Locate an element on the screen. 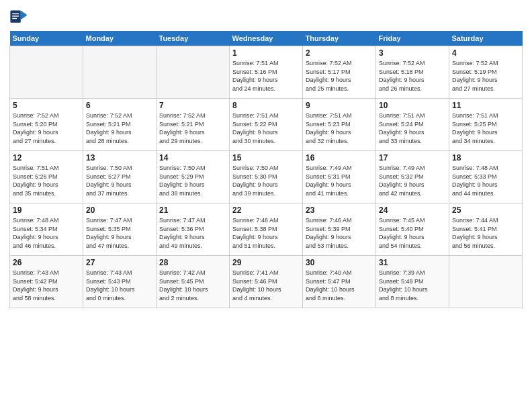 The height and width of the screenshot is (411, 532). day-info: Sunrise: 7:51 AM Sunset: 5:23 PM Dayligh… is located at coordinates (339, 128).